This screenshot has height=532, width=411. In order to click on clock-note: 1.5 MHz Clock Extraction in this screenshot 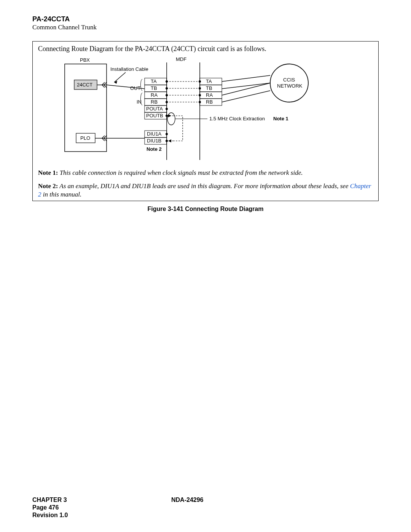, I will do `click(237, 119)`.